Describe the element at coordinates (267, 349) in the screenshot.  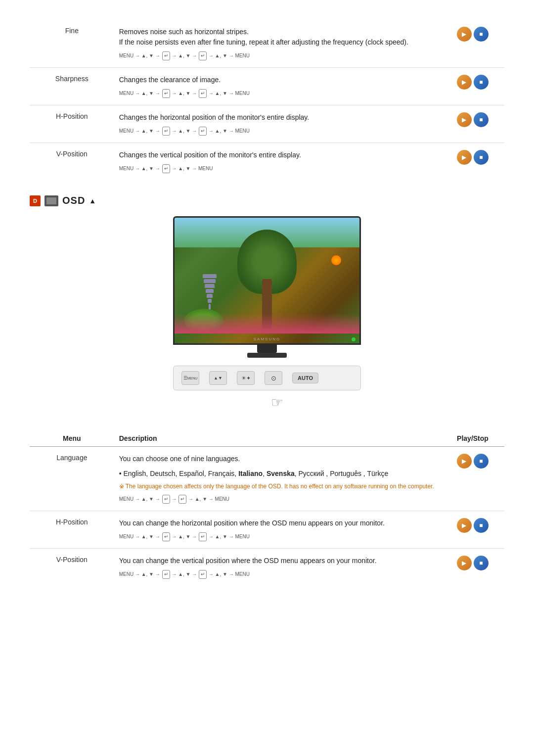
I see `monitor-stand` at that location.